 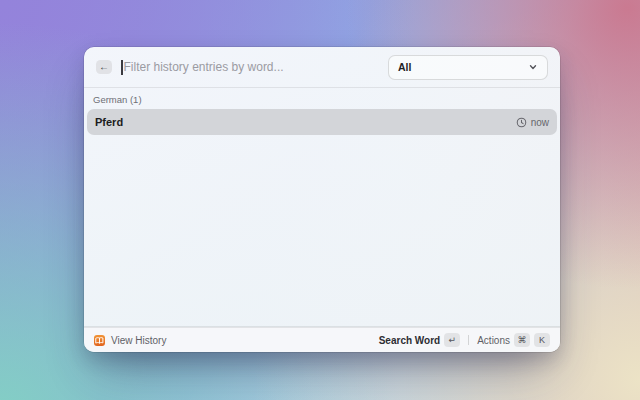 What do you see at coordinates (322, 67) in the screenshot?
I see `search-bar: ← All` at bounding box center [322, 67].